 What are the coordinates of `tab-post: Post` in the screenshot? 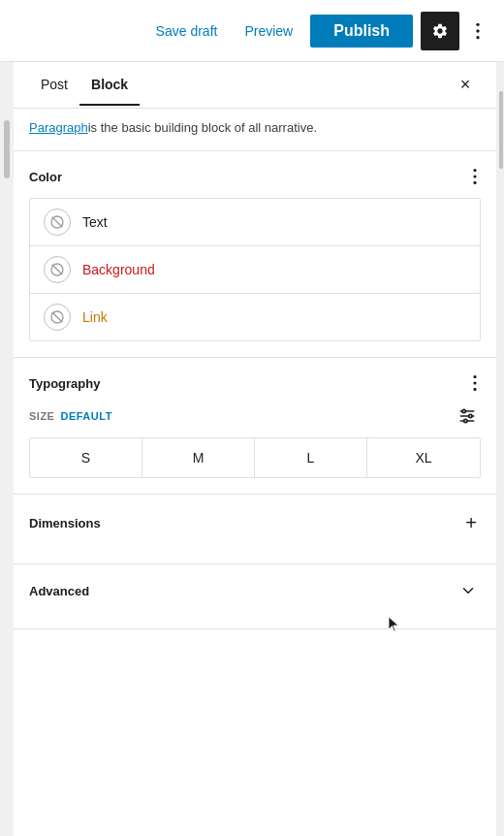 It's located at (54, 85).